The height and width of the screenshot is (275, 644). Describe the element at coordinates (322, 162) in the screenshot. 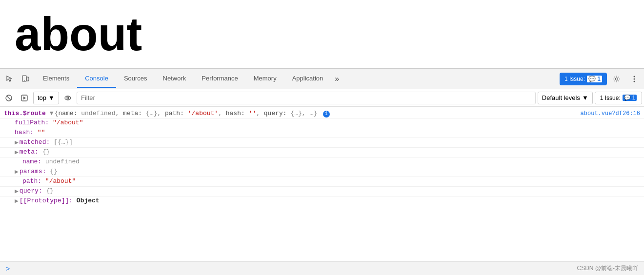

I see `console-prop-name: name: undefined` at that location.